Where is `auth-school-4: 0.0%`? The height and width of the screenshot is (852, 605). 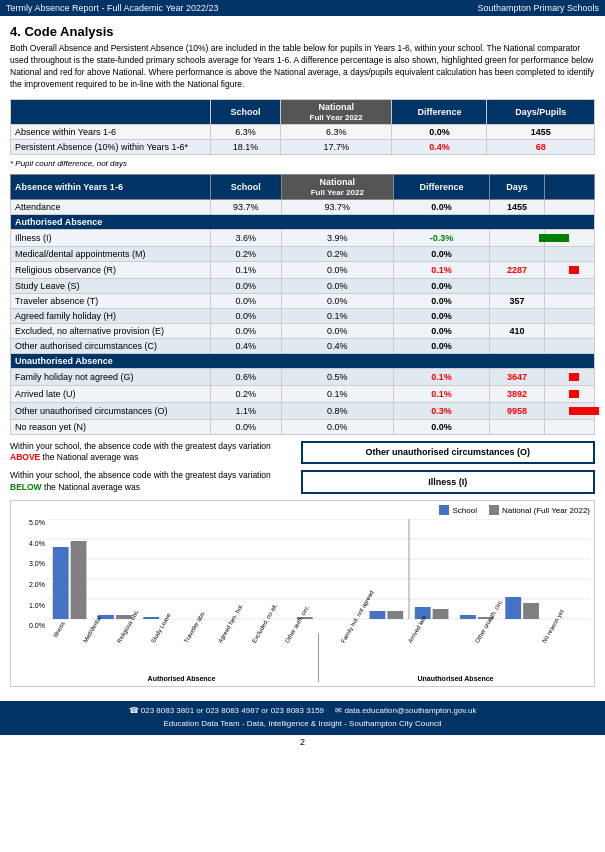
auth-school-4: 0.0% is located at coordinates (246, 300).